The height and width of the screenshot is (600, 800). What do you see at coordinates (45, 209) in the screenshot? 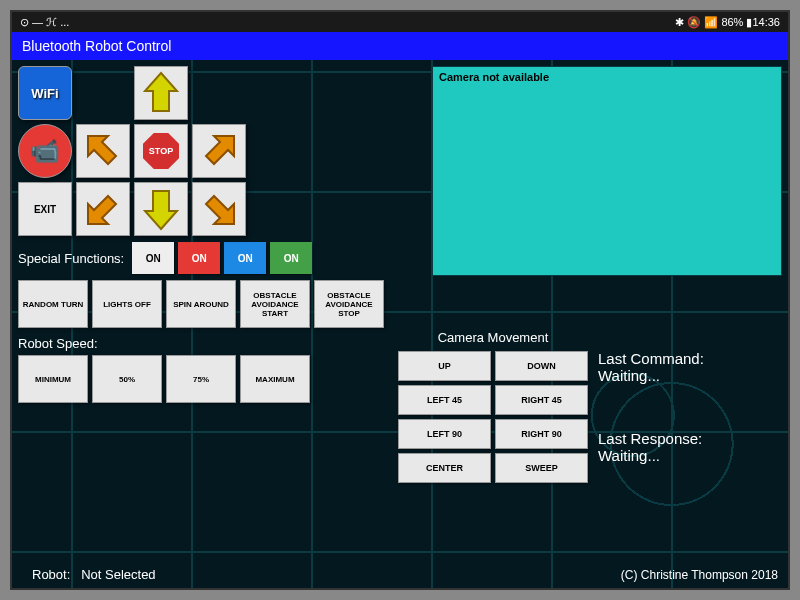
I see `exit-button: EXIT` at bounding box center [45, 209].